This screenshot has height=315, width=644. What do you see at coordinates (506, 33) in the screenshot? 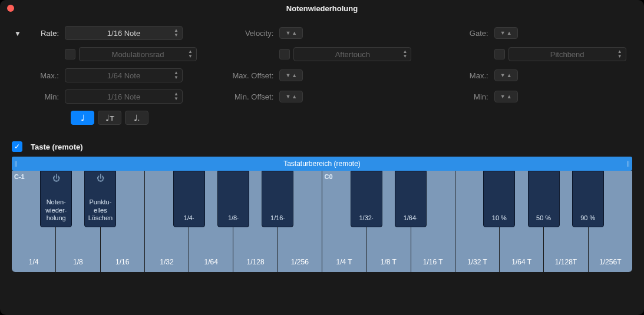
I see `gate-stepper: ▼▲` at bounding box center [506, 33].